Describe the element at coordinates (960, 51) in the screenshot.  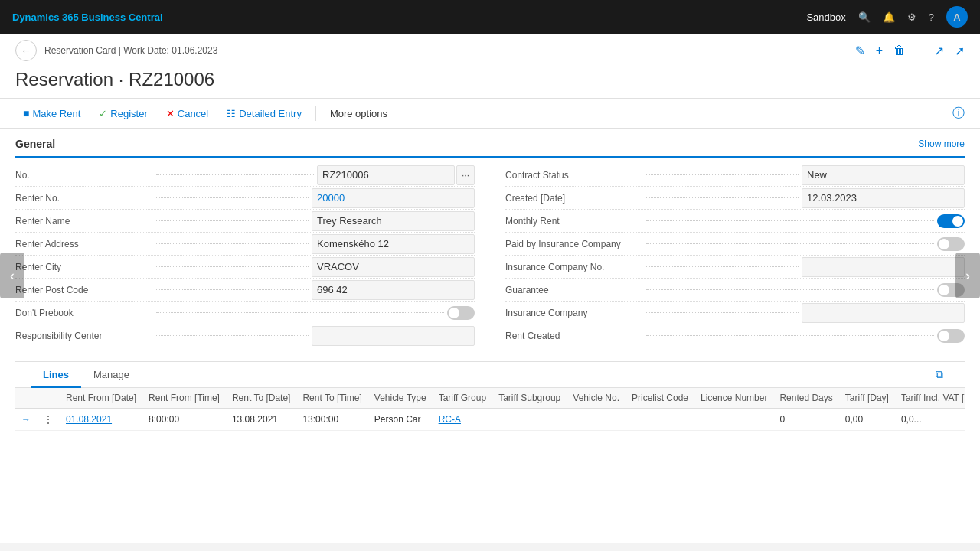
I see `expand-icon: ➚` at that location.